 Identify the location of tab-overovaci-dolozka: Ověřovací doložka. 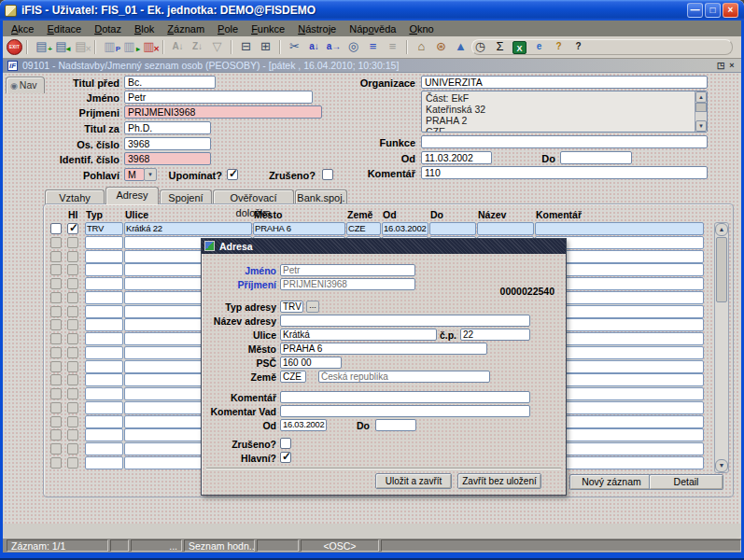
(254, 197).